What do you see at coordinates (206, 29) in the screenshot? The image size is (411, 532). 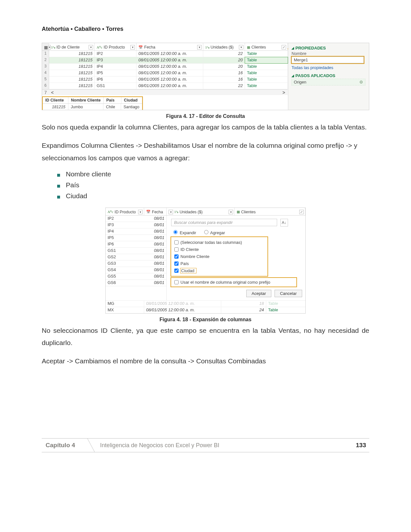 I see `running-head: Atehortúa • Caballero • Torres` at bounding box center [206, 29].